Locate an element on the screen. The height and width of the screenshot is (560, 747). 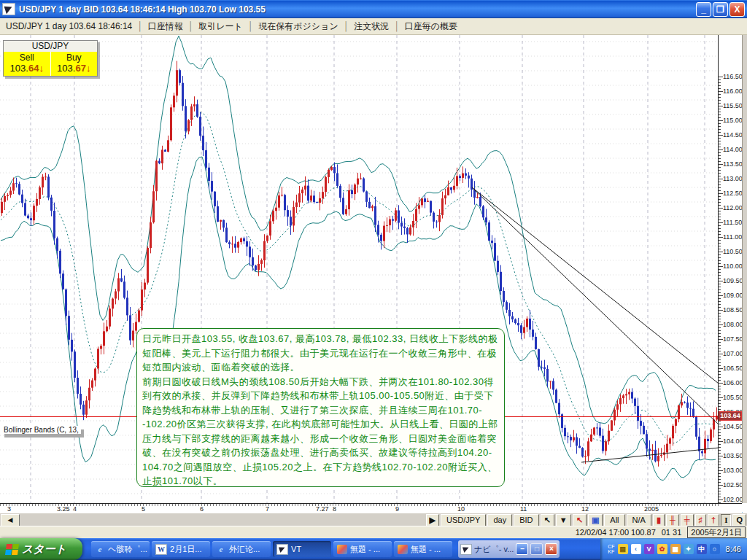
buy-quote-button: Buy 103.67↓ is located at coordinates (74, 64).